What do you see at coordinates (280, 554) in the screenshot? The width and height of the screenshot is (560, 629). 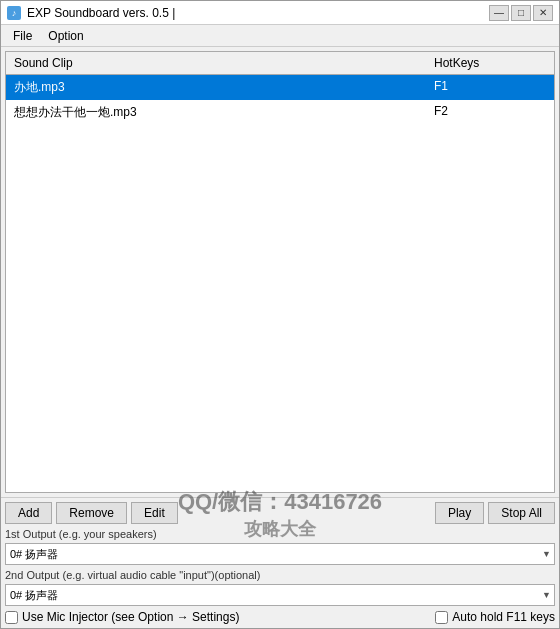 I see `first-output-wrapper: 0# 扬声器` at bounding box center [280, 554].